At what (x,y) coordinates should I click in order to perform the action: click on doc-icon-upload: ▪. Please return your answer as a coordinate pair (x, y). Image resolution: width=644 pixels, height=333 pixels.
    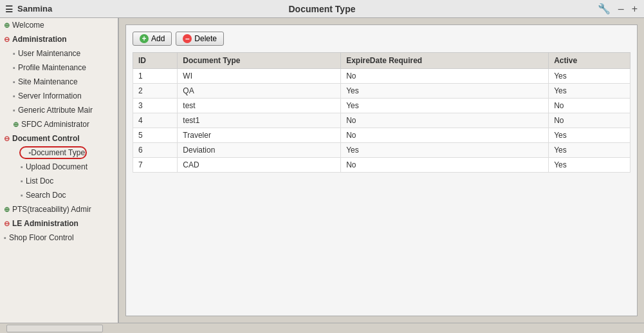
    Looking at the image, I should click on (22, 167).